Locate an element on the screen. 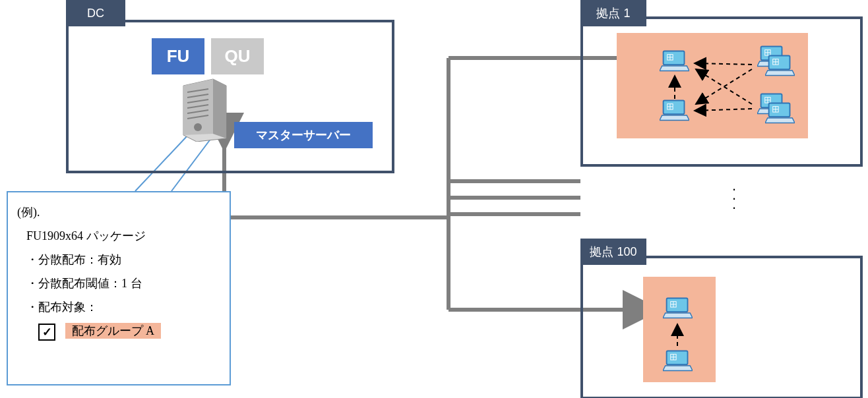 This screenshot has height=398, width=868. callout-item-dist: ・分散配布：有効 is located at coordinates (125, 260).